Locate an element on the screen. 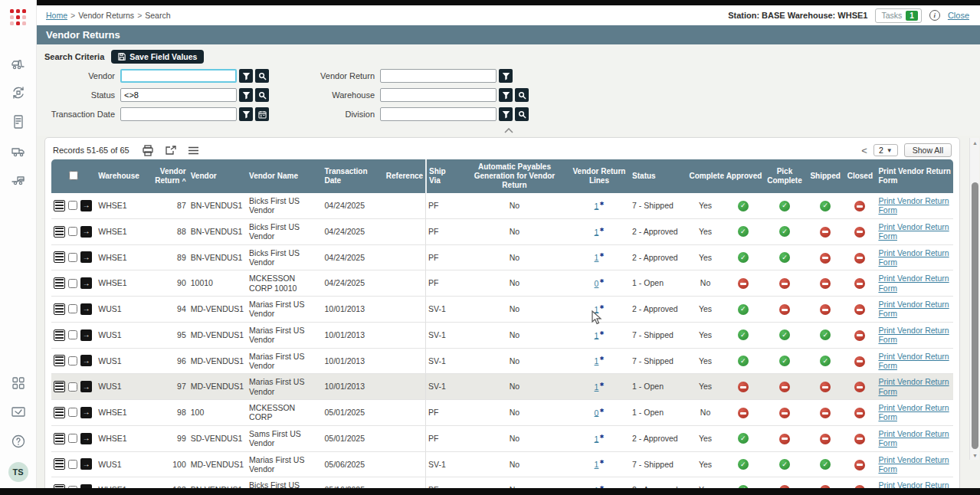  breadcrumb-home-link: Home is located at coordinates (57, 15).